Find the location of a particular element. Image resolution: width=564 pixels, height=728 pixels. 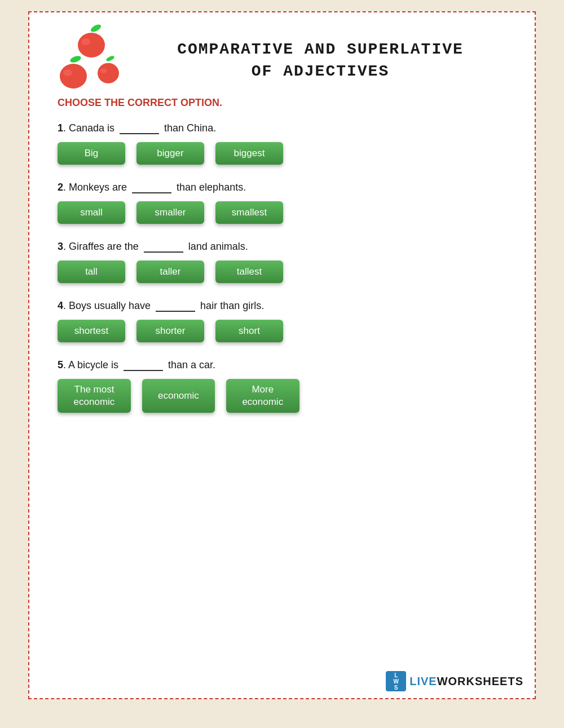

logo-text: LIVEWORKSHEETS is located at coordinates (466, 681).